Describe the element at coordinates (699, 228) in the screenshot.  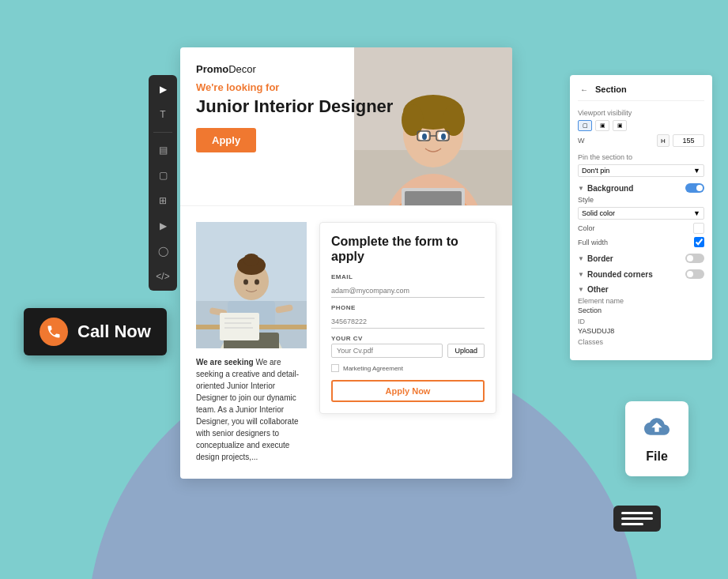
I see `color-swatch` at that location.